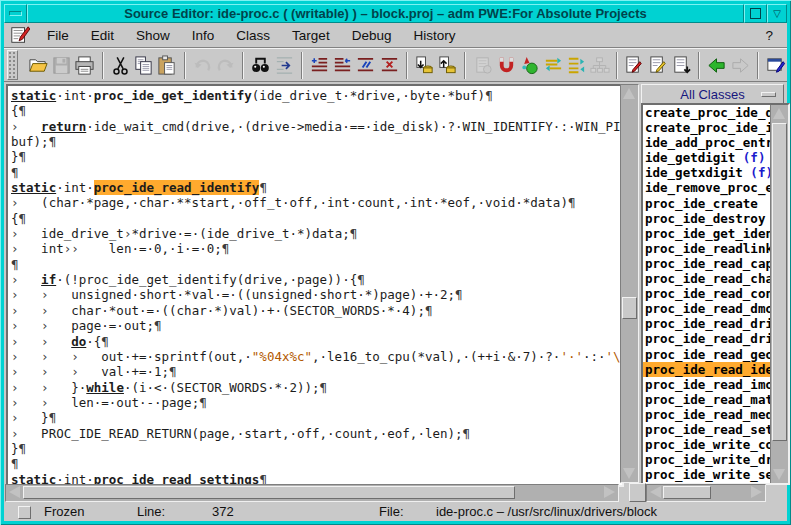  What do you see at coordinates (320, 66) in the screenshot?
I see `indent-button` at bounding box center [320, 66].